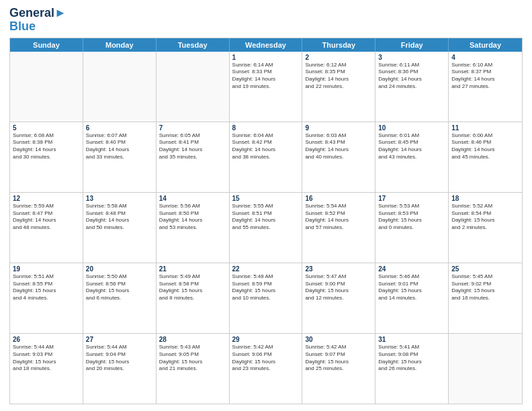 The height and width of the screenshot is (411, 532). What do you see at coordinates (193, 287) in the screenshot?
I see `cell-text: Sunrise: 5:49 AM Sunset: 8:58 PM Dayligh…` at bounding box center [193, 287].